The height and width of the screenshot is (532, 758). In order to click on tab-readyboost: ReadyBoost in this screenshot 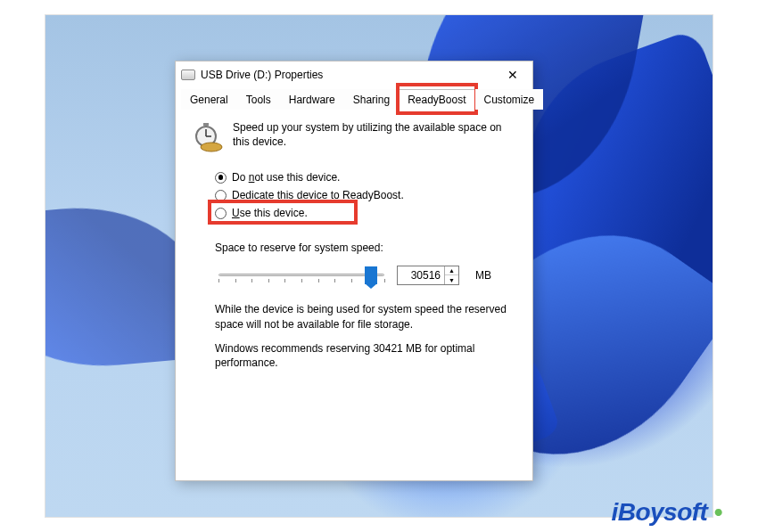, I will do `click(437, 100)`.